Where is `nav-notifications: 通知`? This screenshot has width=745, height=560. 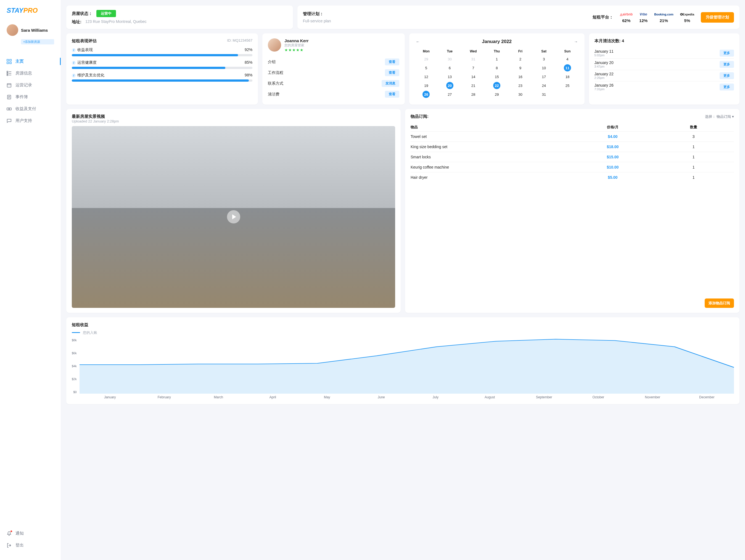
nav-notifications: 通知 is located at coordinates (30, 533).